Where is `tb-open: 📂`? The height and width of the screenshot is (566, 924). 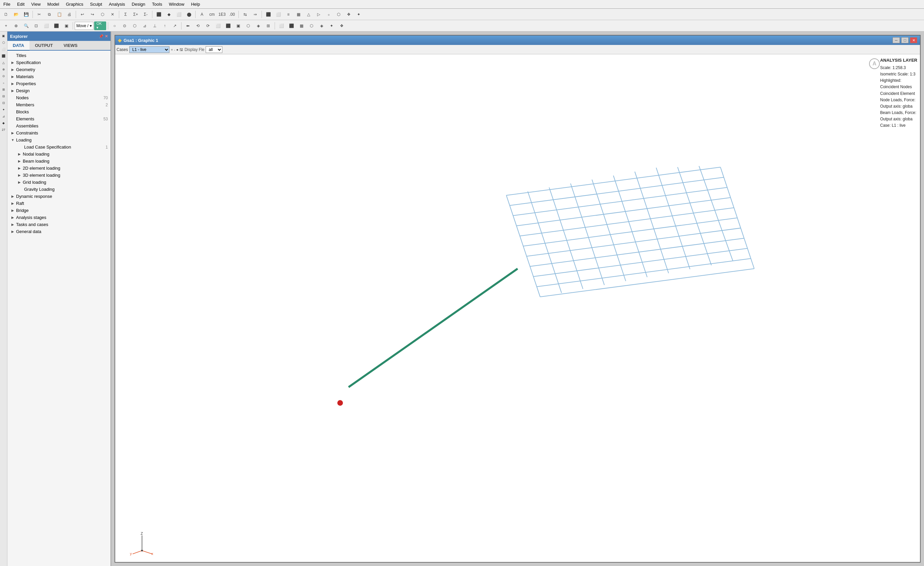
tb-open: 📂 is located at coordinates (16, 14).